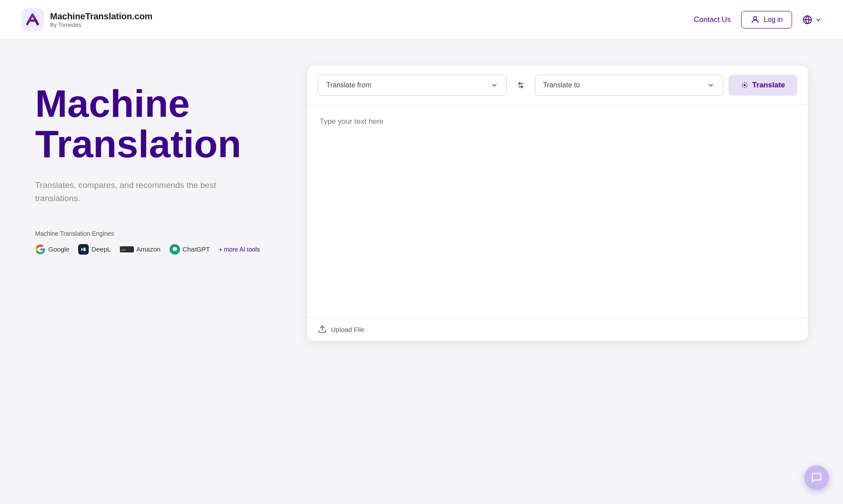 The height and width of the screenshot is (504, 843). What do you see at coordinates (32, 20) in the screenshot?
I see `logo-icon` at bounding box center [32, 20].